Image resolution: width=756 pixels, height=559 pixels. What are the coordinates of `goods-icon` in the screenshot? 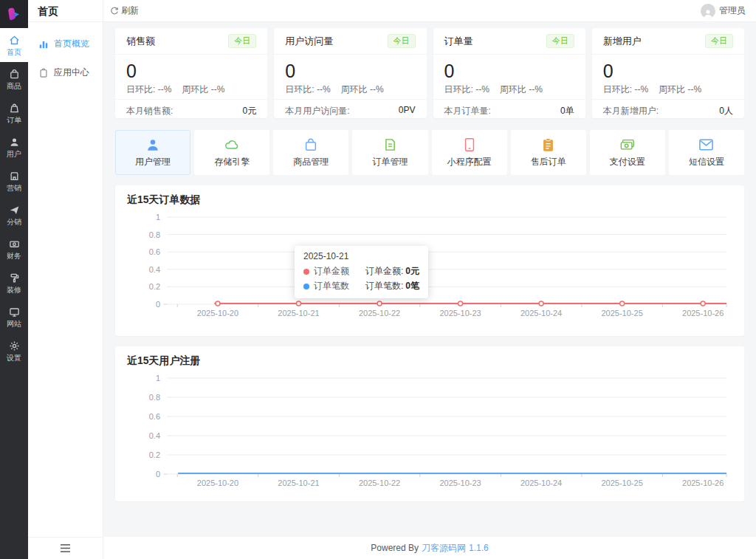 It's located at (15, 74).